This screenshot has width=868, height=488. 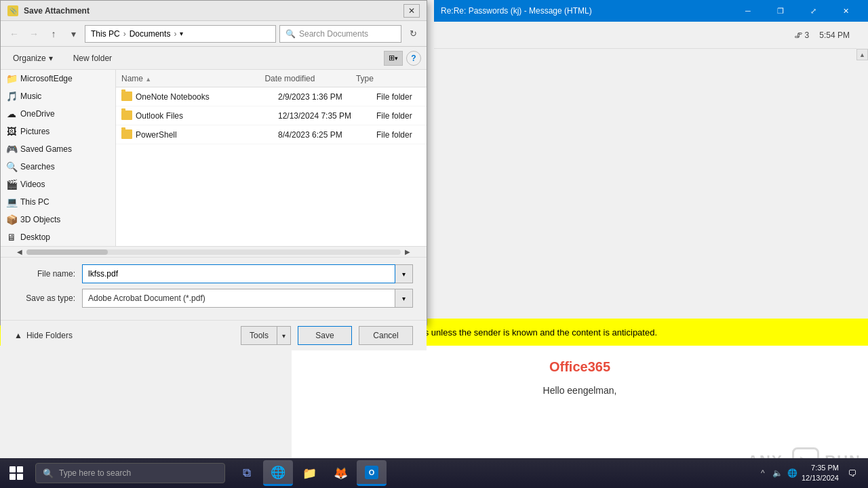 What do you see at coordinates (278, 472) in the screenshot?
I see `edge-icon: 🌐` at bounding box center [278, 472].